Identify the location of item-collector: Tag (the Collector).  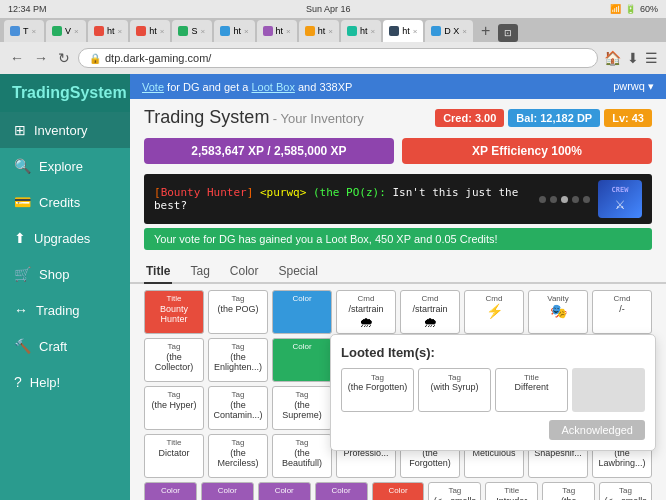
(174, 360).